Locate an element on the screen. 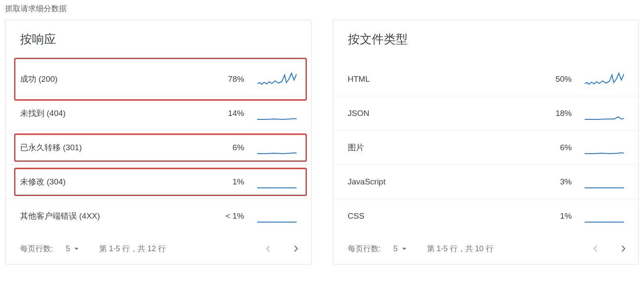 Image resolution: width=644 pixels, height=285 pixels. table-row: CSS1% is located at coordinates (486, 216).